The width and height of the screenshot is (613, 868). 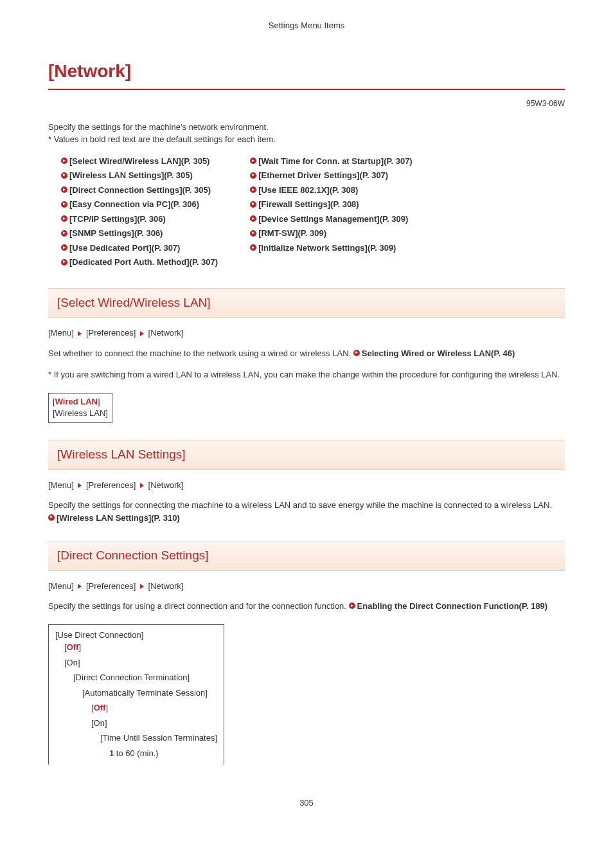 What do you see at coordinates (449, 606) in the screenshot?
I see `inline-xref-link: Enabling the Direct Connection Function(…` at bounding box center [449, 606].